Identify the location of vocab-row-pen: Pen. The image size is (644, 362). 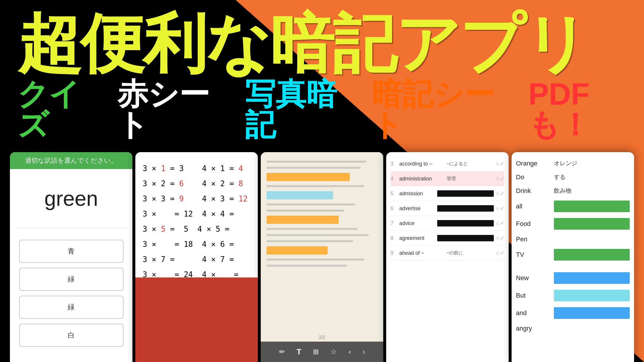
(573, 239).